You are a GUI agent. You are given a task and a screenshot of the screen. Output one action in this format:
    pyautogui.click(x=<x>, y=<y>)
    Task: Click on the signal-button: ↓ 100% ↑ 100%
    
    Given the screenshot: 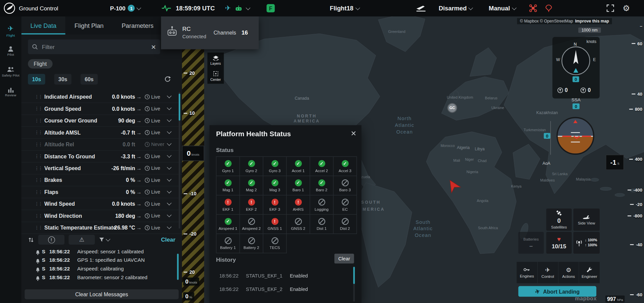 What is the action you would take?
    pyautogui.click(x=587, y=243)
    